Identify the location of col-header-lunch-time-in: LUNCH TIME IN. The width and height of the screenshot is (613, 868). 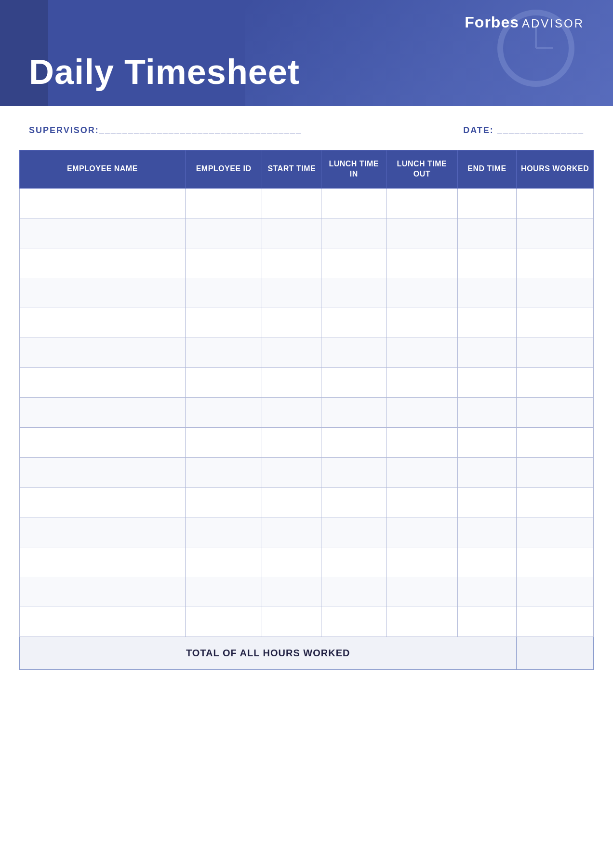
(354, 170).